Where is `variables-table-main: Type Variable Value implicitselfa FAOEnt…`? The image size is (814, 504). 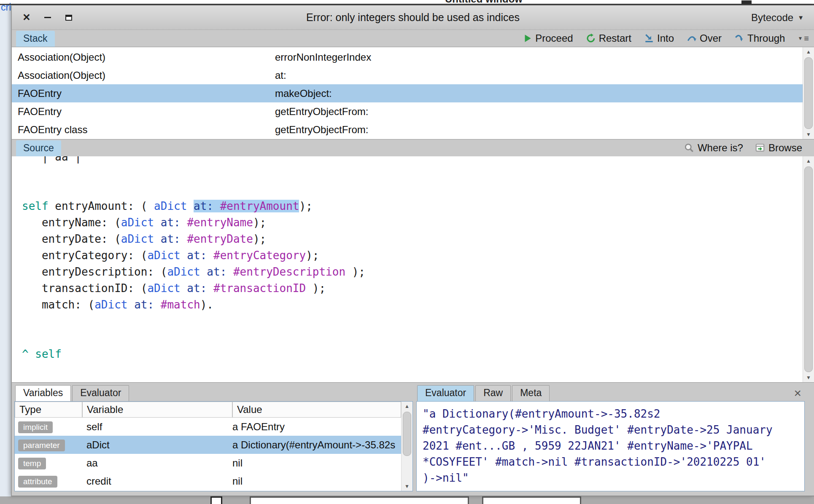 variables-table-main: Type Variable Value implicitselfa FAOEnt… is located at coordinates (208, 446).